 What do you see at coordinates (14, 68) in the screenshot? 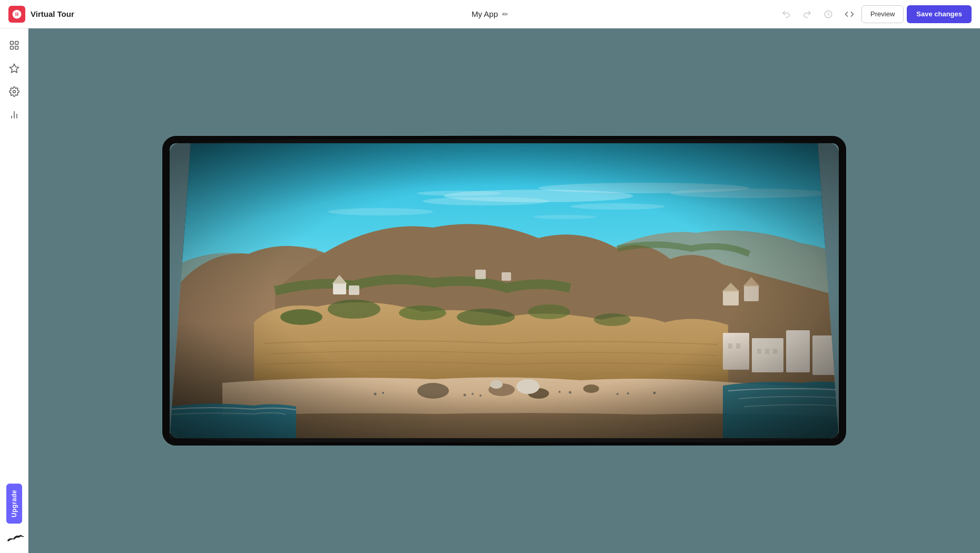
I see `pin-icon` at bounding box center [14, 68].